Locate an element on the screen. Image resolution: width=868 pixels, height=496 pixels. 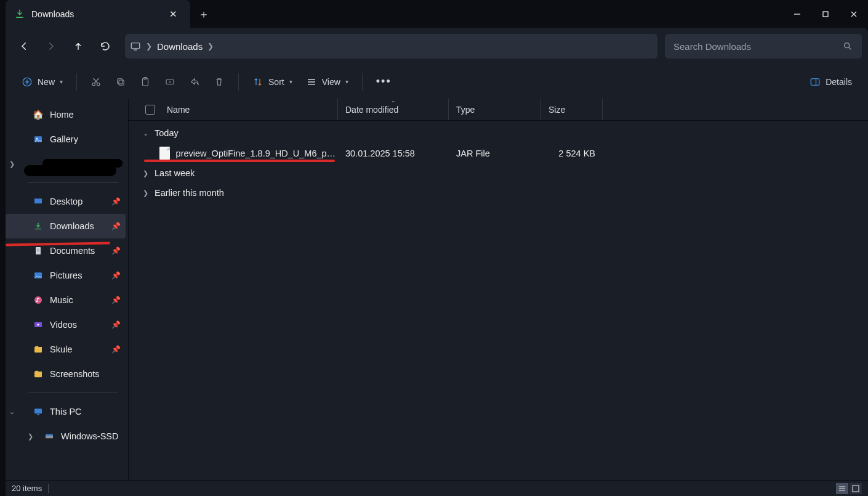
folder-icon is located at coordinates (38, 374).